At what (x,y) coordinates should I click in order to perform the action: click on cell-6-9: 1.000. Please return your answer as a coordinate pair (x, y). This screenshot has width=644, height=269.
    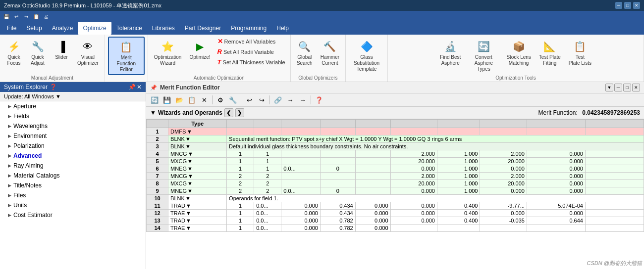
    Looking at the image, I should click on (459, 169).